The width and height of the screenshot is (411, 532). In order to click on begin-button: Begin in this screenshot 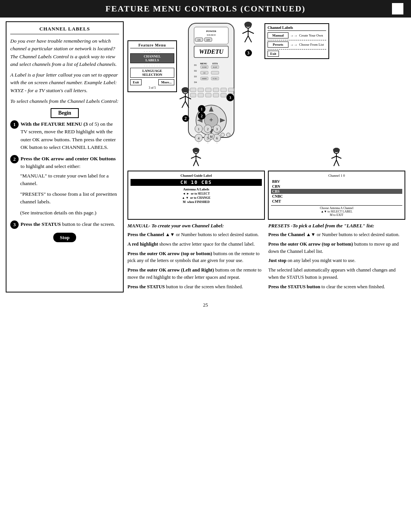, I will do `click(65, 113)`.